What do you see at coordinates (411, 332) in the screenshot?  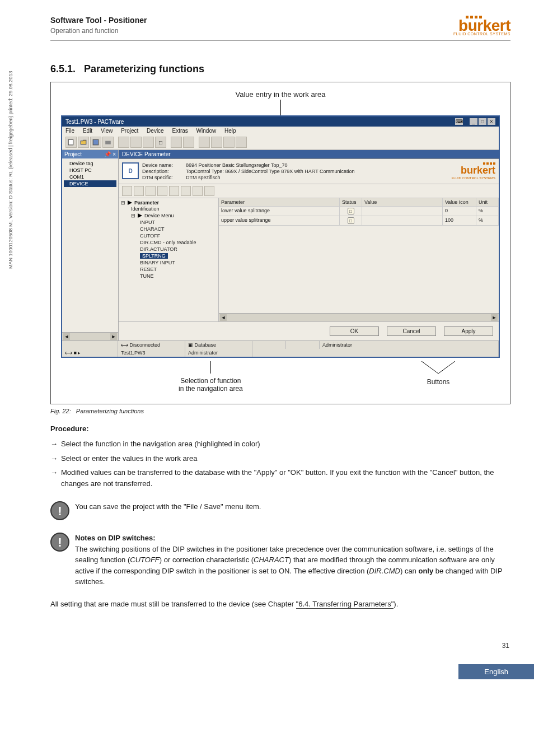 I see `cancel-button: Cancel` at bounding box center [411, 332].